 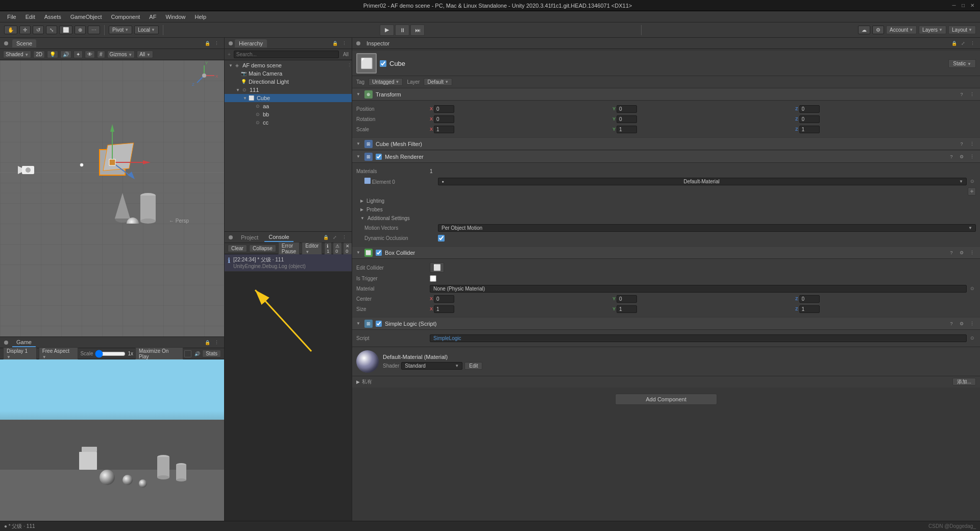 What do you see at coordinates (951, 157) in the screenshot?
I see `mesh-renderer-help-icon: ?` at bounding box center [951, 157].